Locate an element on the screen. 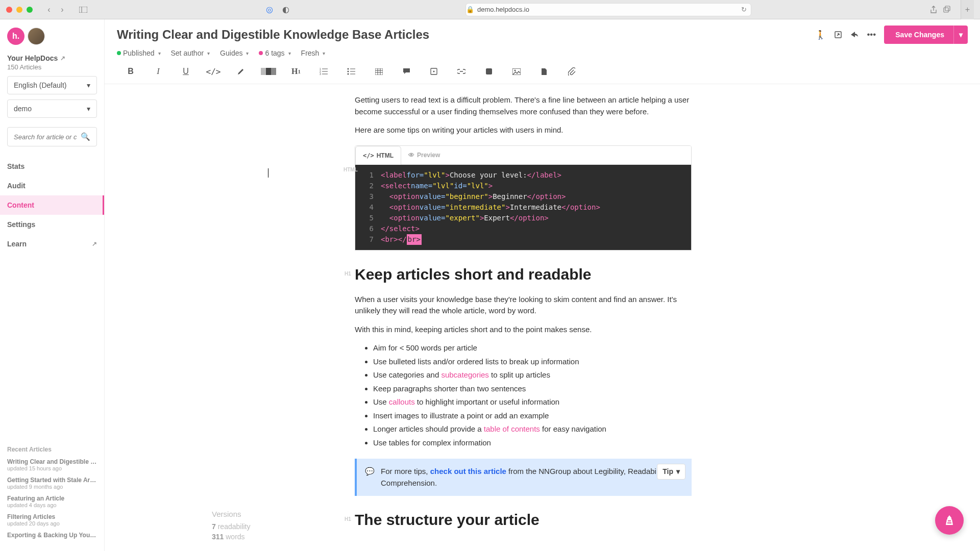 Image resolution: width=980 pixels, height=551 pixels. heading-button: H1 is located at coordinates (296, 71).